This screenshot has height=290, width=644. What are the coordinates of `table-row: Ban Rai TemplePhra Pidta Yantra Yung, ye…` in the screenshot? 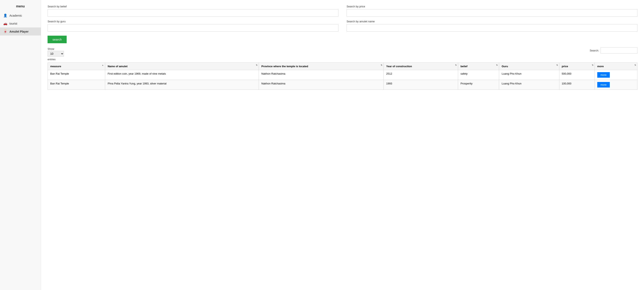 It's located at (342, 85).